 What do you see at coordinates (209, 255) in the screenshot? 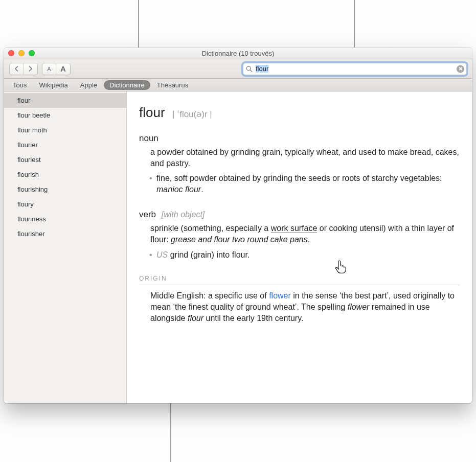
I see `subdef-text: grind (grain) into flour.` at bounding box center [209, 255].